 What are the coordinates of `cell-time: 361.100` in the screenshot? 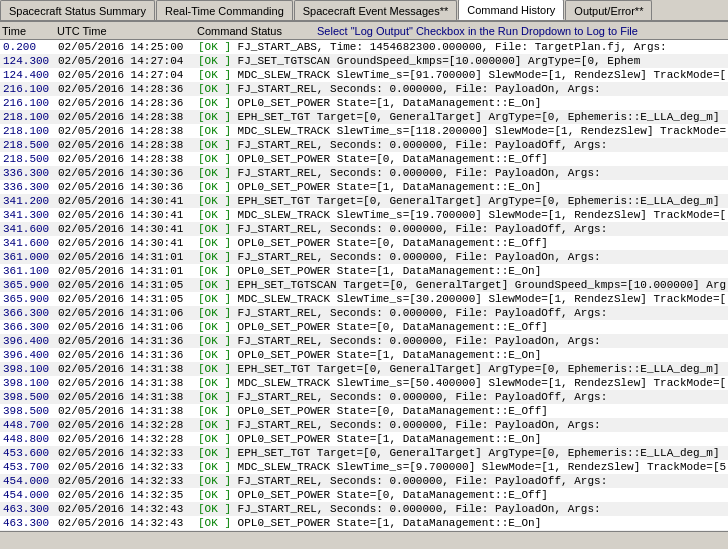 It's located at (30, 271).